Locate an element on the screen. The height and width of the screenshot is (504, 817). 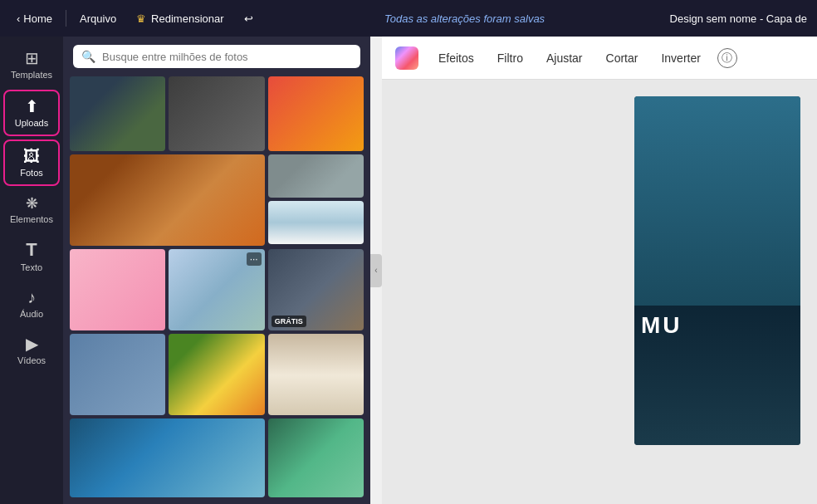
topbar-divider is located at coordinates (66, 18).